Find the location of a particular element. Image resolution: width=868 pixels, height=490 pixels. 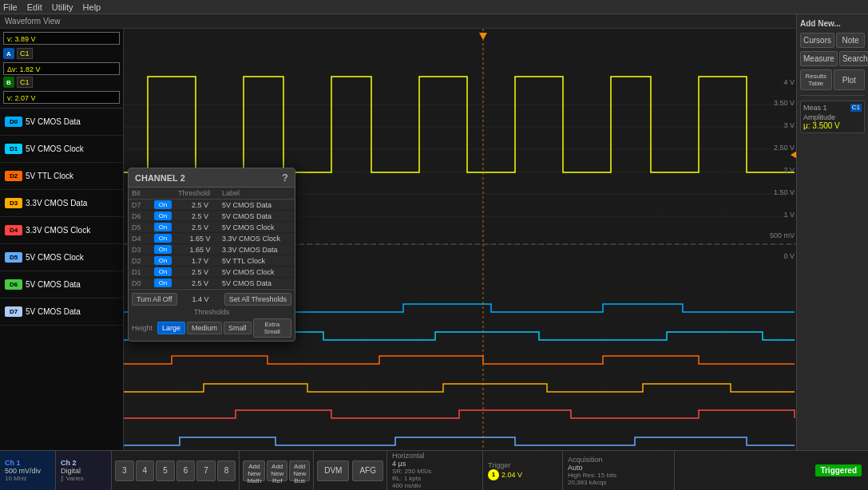

dialog-row-d3: D3 On 1.65 V 3.3V CMOS Data is located at coordinates (212, 250).